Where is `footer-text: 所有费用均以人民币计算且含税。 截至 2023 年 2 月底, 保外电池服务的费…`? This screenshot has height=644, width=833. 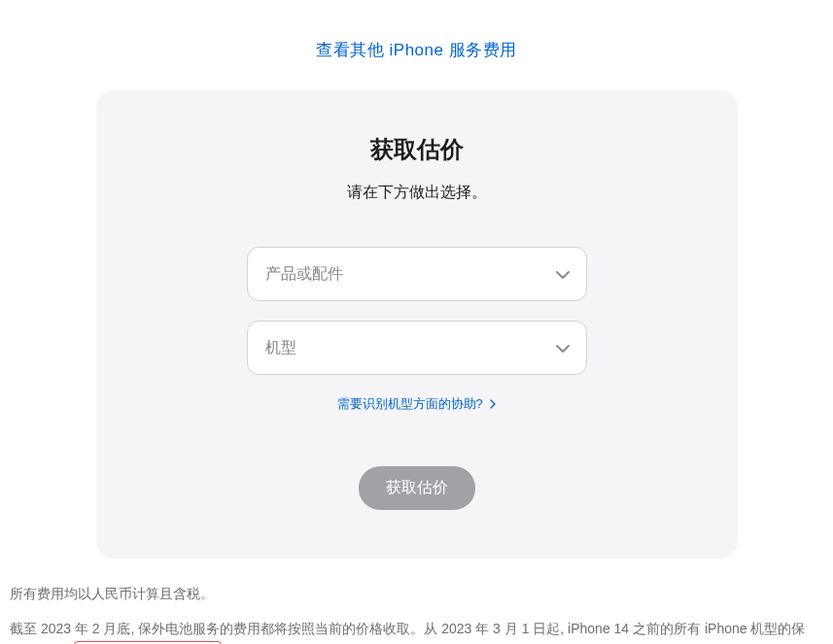 footer-text: 所有费用均以人民币计算且含税。 截至 2023 年 2 月底, 保外电池服务的费… is located at coordinates (413, 614).